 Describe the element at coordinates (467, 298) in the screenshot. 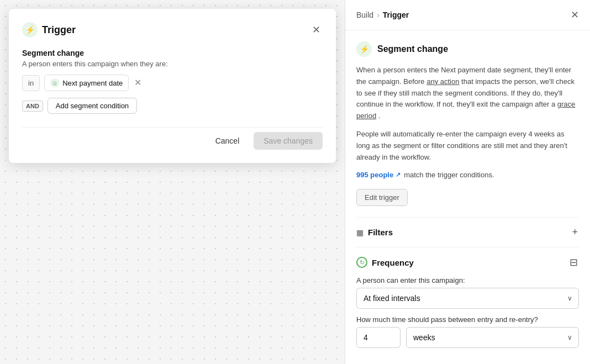

I see `frequency-select-wrapper: At fixed intervals ∨` at that location.